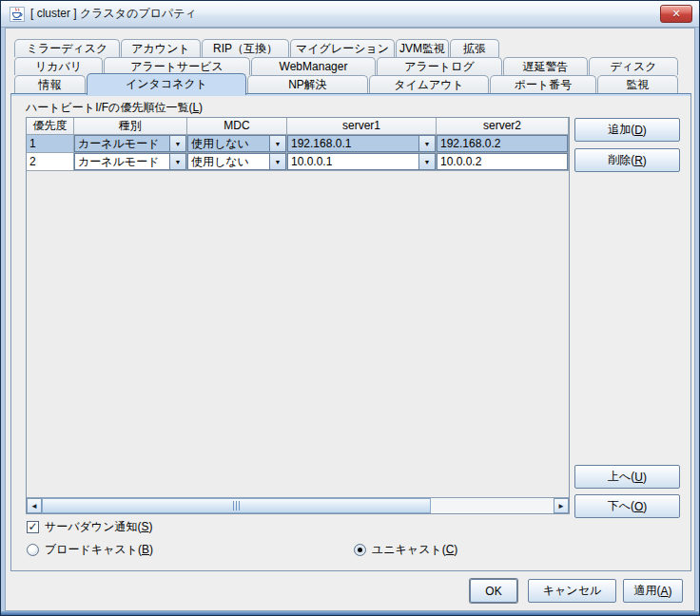  What do you see at coordinates (502, 144) in the screenshot?
I see `cell-server2: 192.168.0.2` at bounding box center [502, 144].